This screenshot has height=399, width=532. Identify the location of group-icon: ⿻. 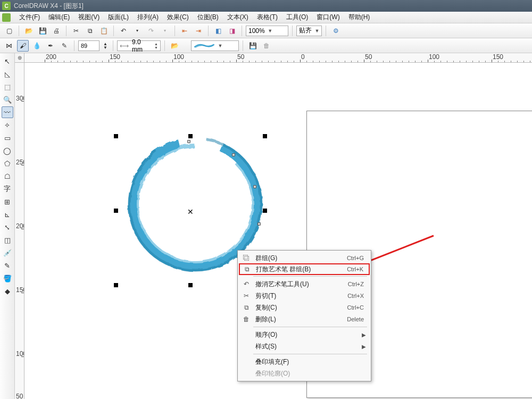
(246, 258).